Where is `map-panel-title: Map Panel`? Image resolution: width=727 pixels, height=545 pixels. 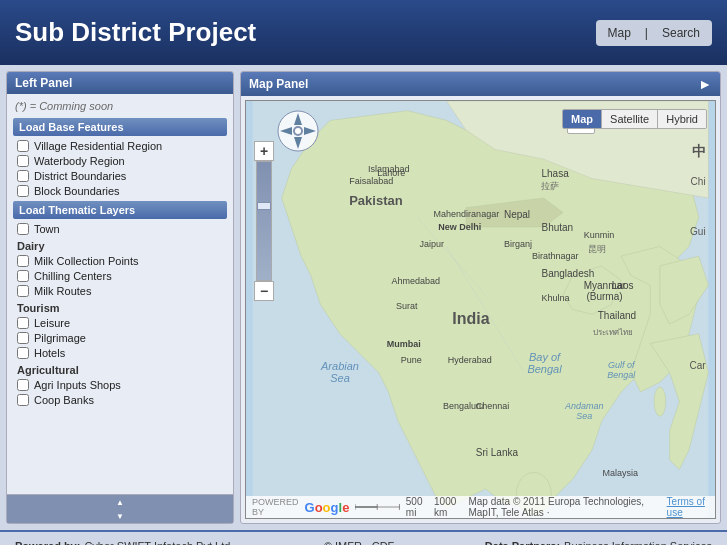
map-panel-title: Map Panel is located at coordinates (278, 84).